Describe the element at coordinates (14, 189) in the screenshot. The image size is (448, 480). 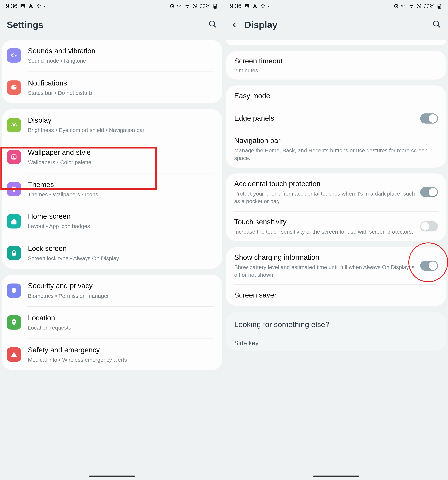
I see `themes-icon` at that location.